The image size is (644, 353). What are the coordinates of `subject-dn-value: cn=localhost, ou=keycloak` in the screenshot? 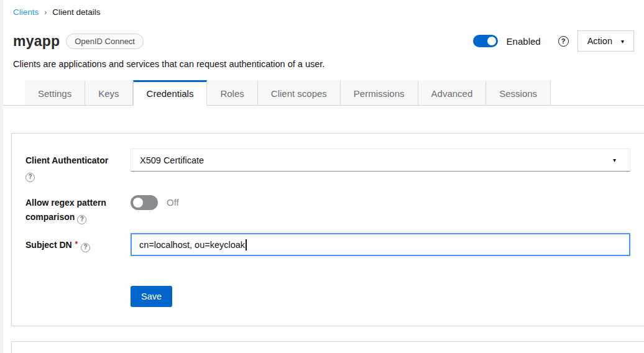 It's located at (192, 245).